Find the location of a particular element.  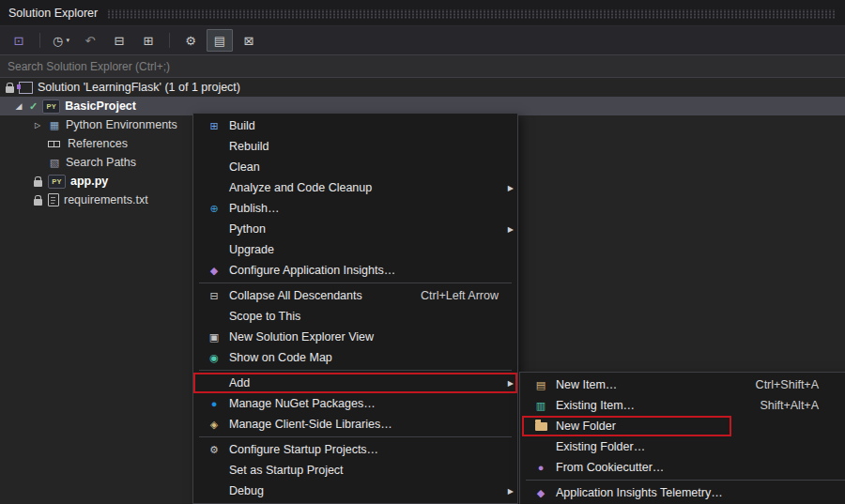

new-solution-explorer-view-icon: ▣ is located at coordinates (214, 338).